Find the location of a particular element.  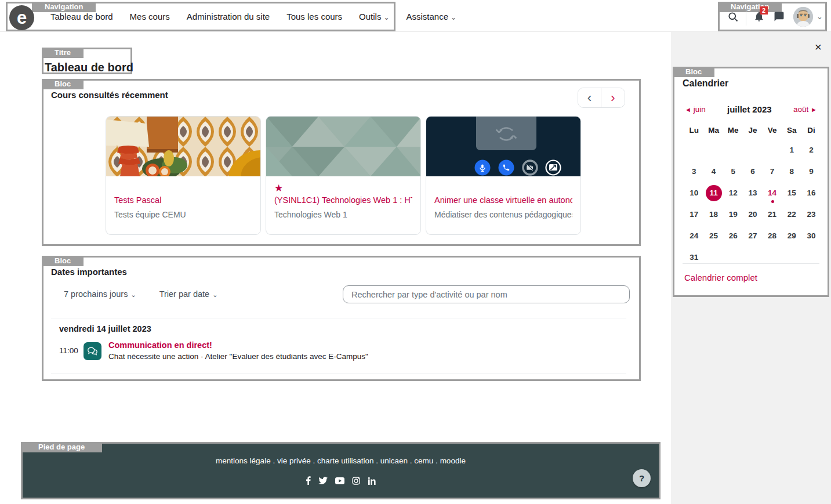

course-cards: ★ Tests Pascal Tests équipe CEMU is located at coordinates (343, 175).